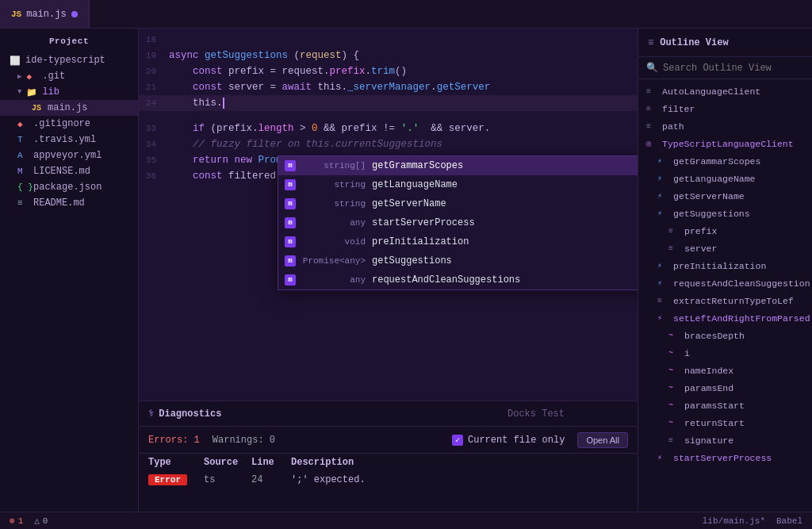 This screenshot has width=812, height=529. What do you see at coordinates (709, 441) in the screenshot?
I see `outline-item-label: signature` at bounding box center [709, 441].